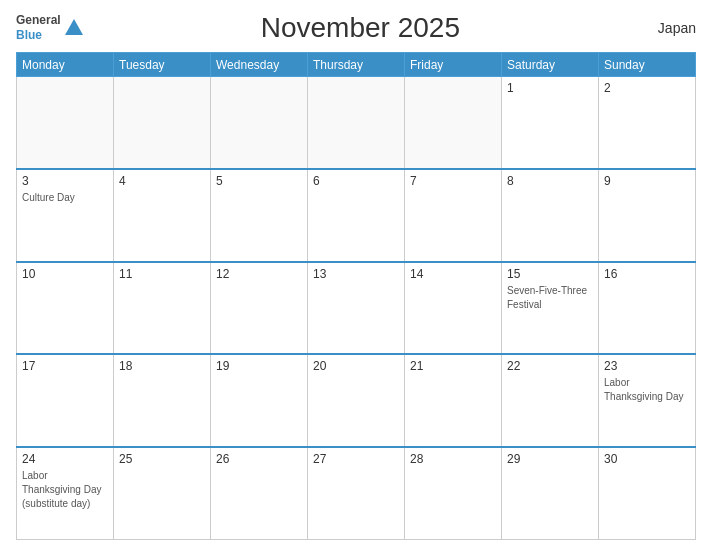 Image resolution: width=712 pixels, height=550 pixels. What do you see at coordinates (356, 308) in the screenshot?
I see `calendar-day-cell: 13` at bounding box center [356, 308].